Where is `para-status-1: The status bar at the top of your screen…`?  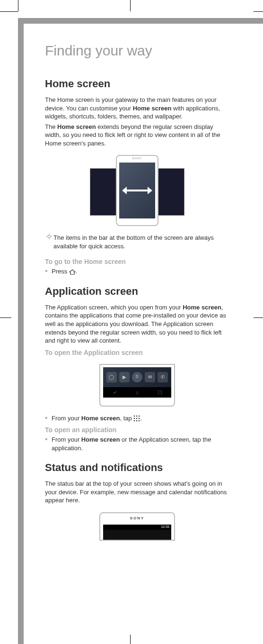 para-status-1: The status bar at the top of your screen… is located at coordinates (137, 492).